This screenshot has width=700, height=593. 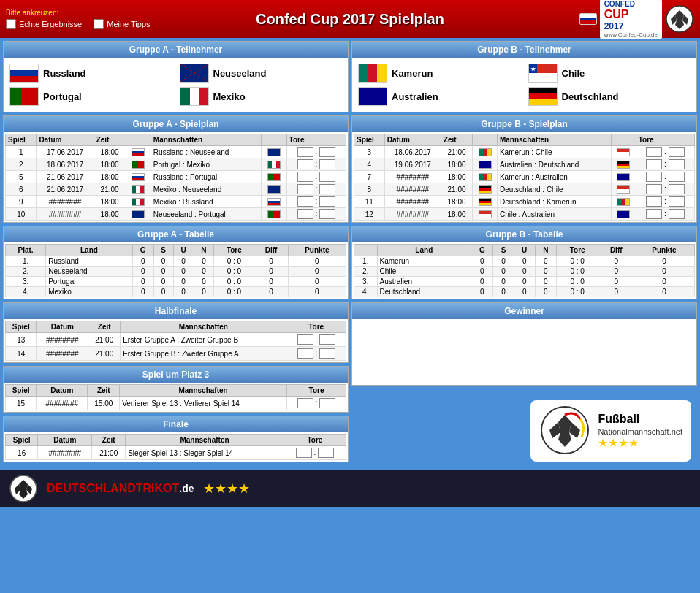 What do you see at coordinates (525, 124) in the screenshot?
I see `gruppe-b-spielplan-header: Gruppe B - Spielplan` at bounding box center [525, 124].